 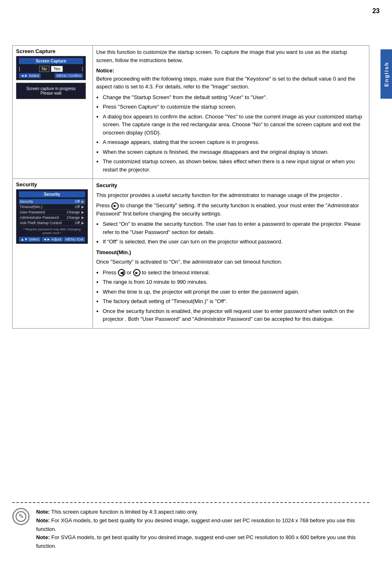 I want to click on sec-exit-btn: MENU Exit, so click(x=74, y=239).